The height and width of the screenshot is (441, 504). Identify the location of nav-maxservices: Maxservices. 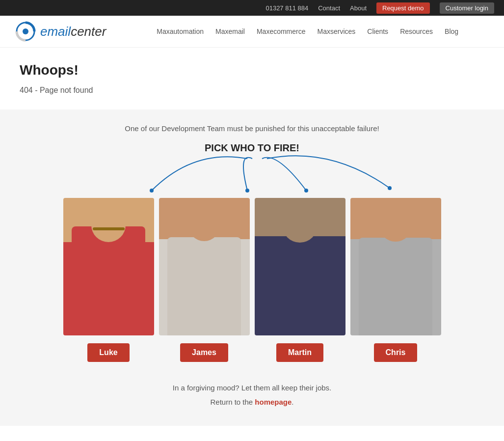
(337, 31).